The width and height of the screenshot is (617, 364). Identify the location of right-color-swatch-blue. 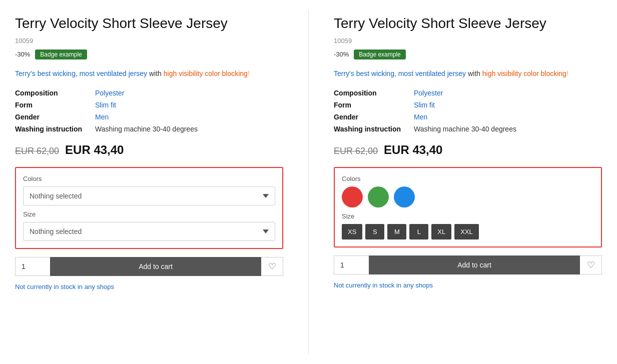
(404, 197).